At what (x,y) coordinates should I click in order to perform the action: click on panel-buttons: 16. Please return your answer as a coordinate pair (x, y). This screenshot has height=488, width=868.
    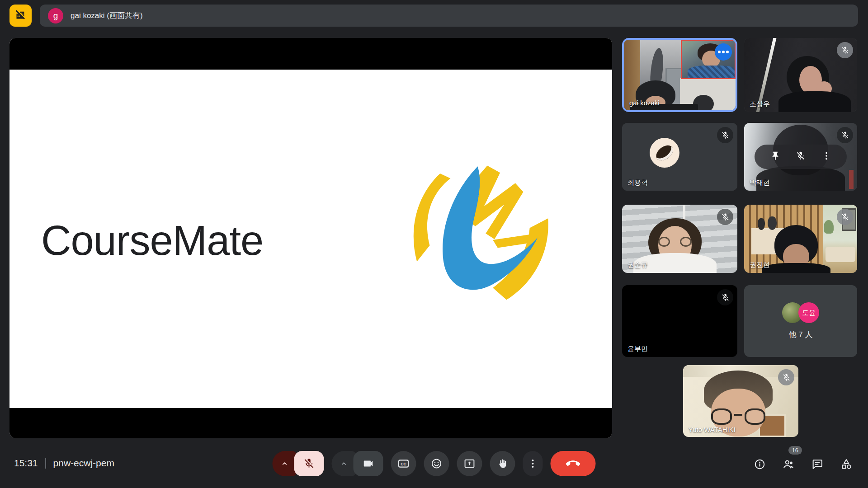
    Looking at the image, I should click on (803, 464).